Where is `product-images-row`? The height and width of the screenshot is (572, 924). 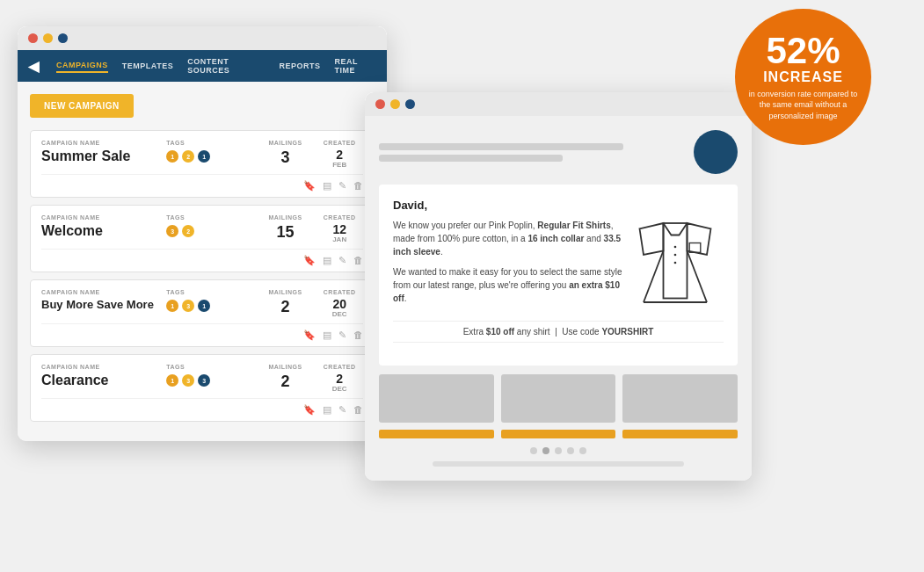
product-images-row is located at coordinates (558, 399).